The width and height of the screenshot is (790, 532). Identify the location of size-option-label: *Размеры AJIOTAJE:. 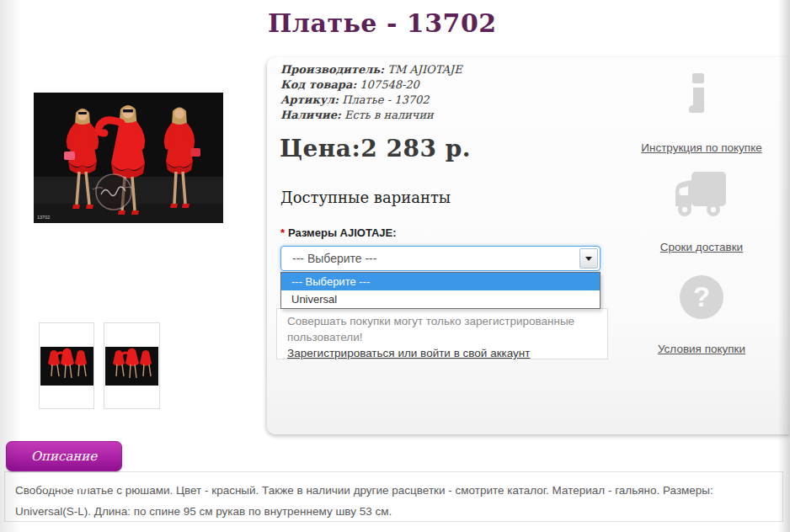
(339, 232).